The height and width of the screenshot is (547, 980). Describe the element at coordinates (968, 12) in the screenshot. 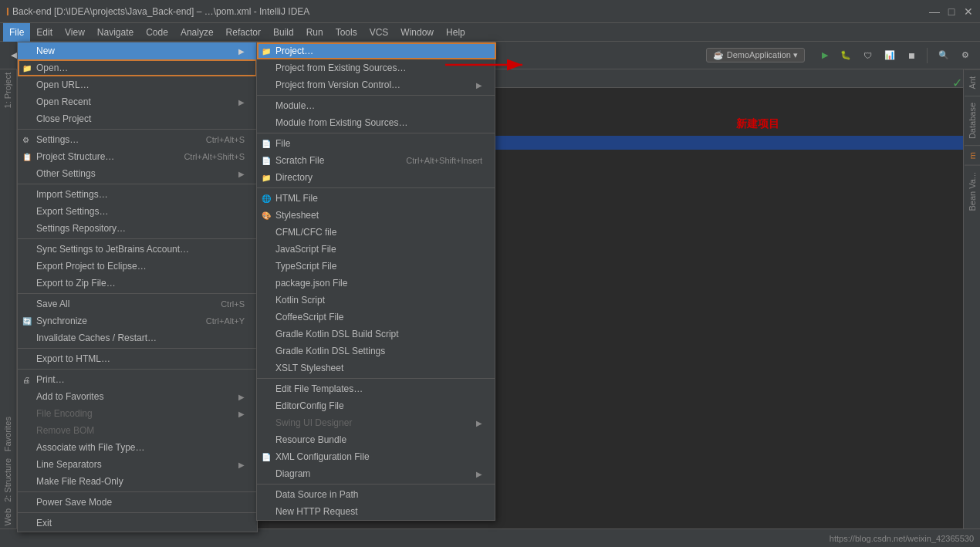

I see `close-button: ✕` at that location.